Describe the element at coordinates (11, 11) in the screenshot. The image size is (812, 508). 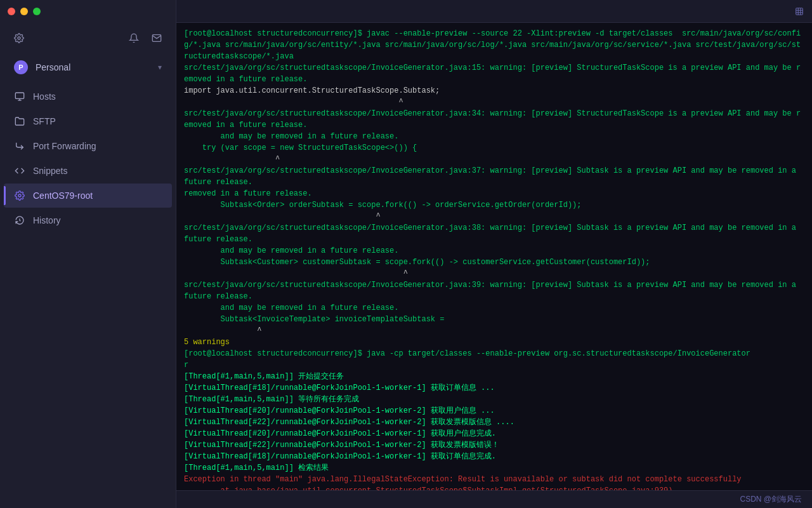
I see `close-button` at that location.